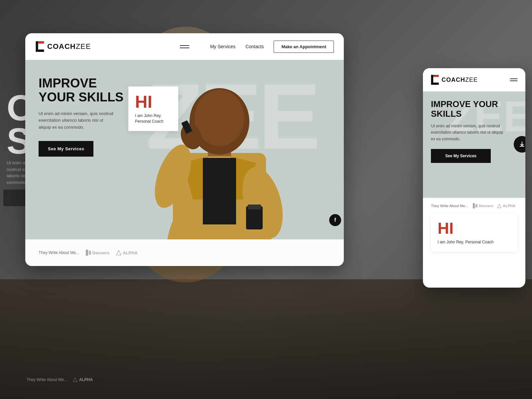  Describe the element at coordinates (474, 80) in the screenshot. I see `mobile-navbar: COACHZEE` at that location.